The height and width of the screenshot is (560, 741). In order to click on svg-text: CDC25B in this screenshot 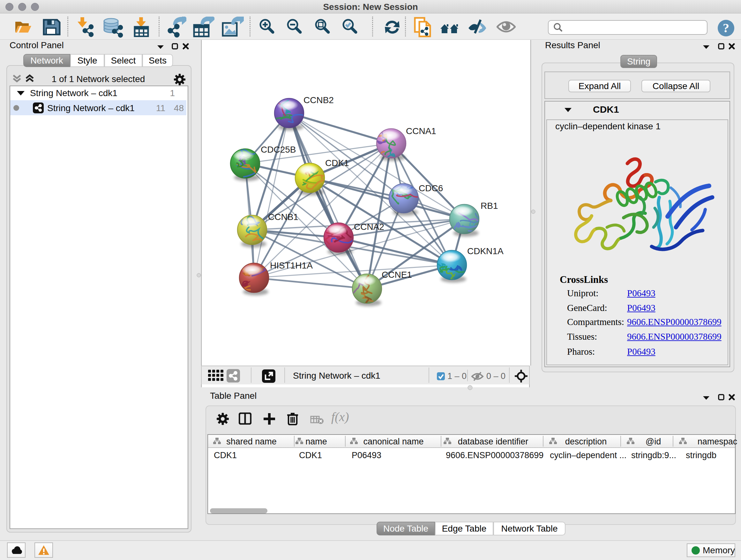, I will do `click(278, 149)`.